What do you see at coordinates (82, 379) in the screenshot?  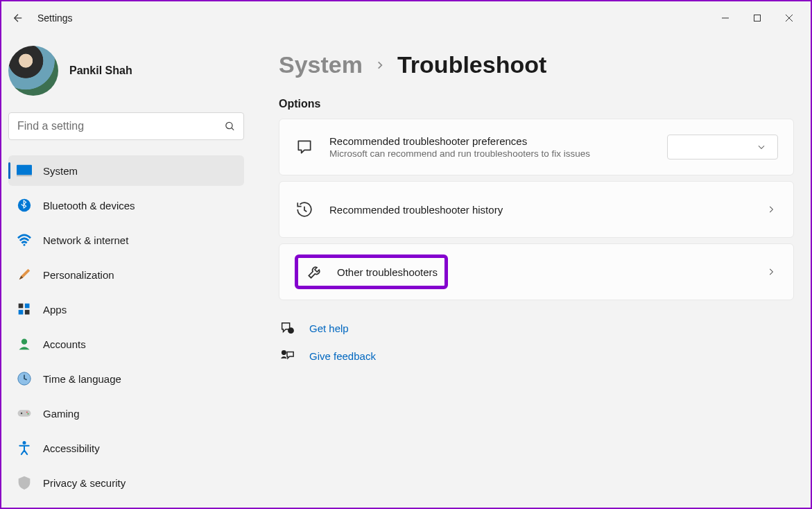 I see `sidebar-item-label: Time & language` at bounding box center [82, 379].